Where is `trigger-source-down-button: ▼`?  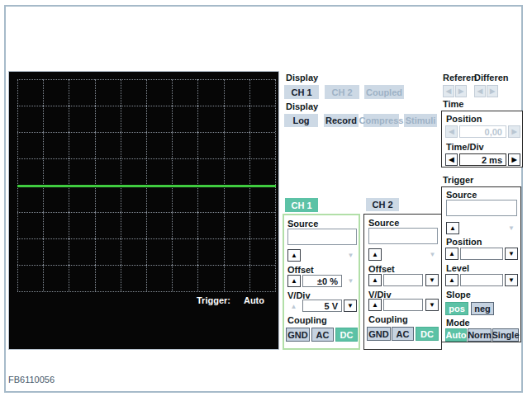 trigger-source-down-button: ▼ is located at coordinates (511, 228).